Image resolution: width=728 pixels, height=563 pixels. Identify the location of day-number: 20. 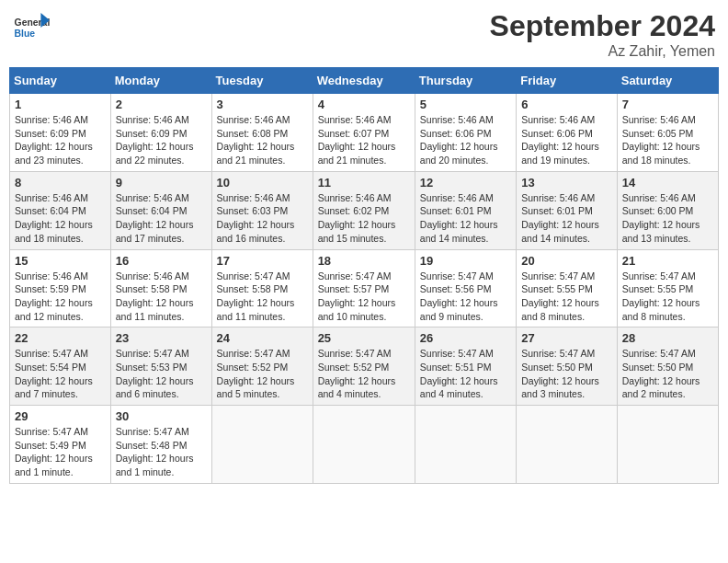
(566, 261).